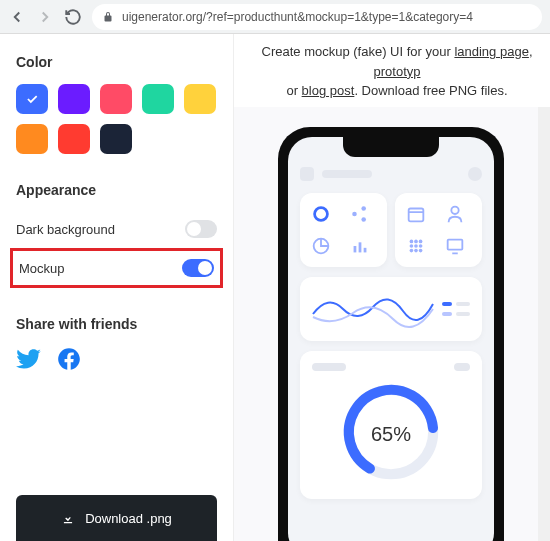  I want to click on color-section-title: Color, so click(116, 62).